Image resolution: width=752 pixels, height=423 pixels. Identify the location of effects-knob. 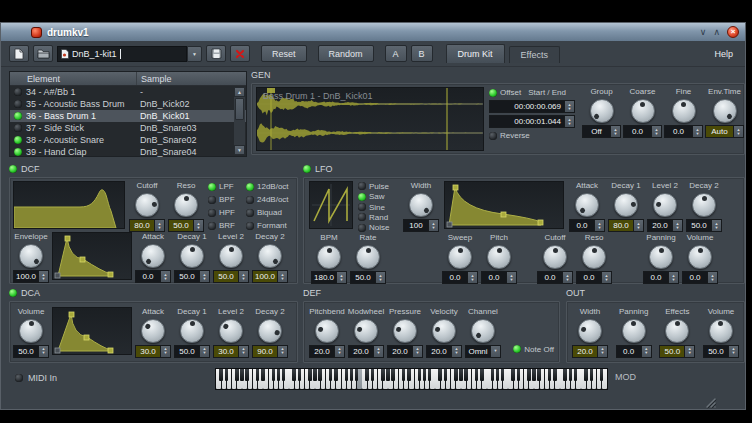
(677, 331).